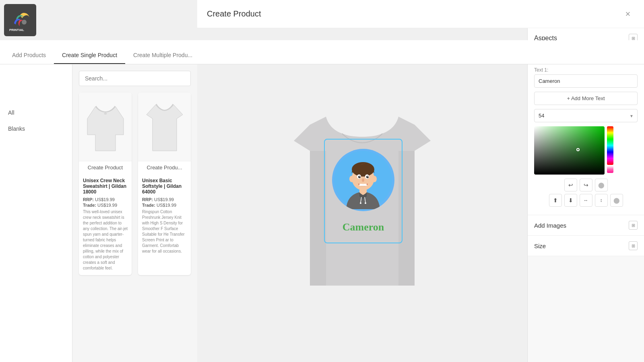  Describe the element at coordinates (17, 30) in the screenshot. I see `svg-text: PRINTIAL` at that location.